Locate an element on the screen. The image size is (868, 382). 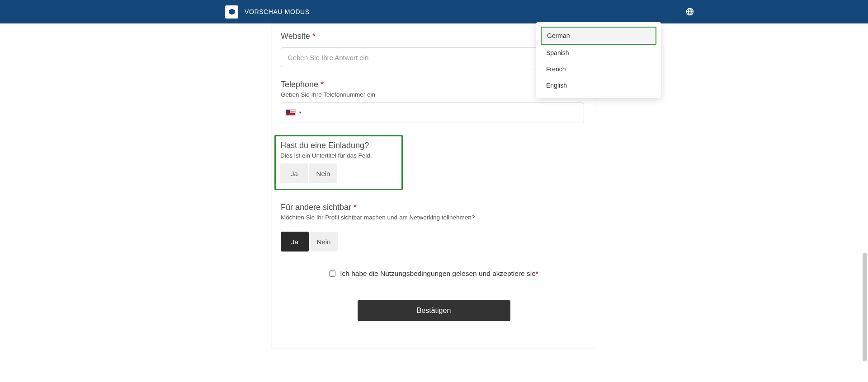
scrollbar-thumb is located at coordinates (865, 307).